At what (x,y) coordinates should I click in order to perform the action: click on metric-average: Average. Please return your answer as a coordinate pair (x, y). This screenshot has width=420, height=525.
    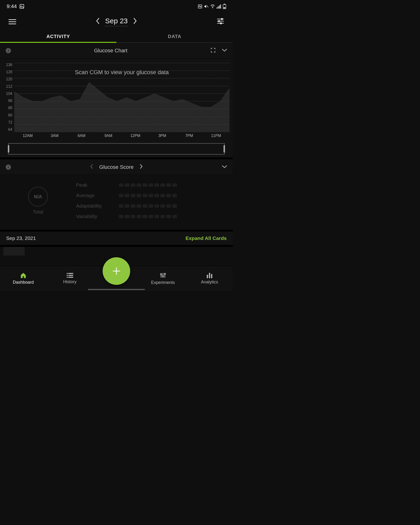
    Looking at the image, I should click on (147, 195).